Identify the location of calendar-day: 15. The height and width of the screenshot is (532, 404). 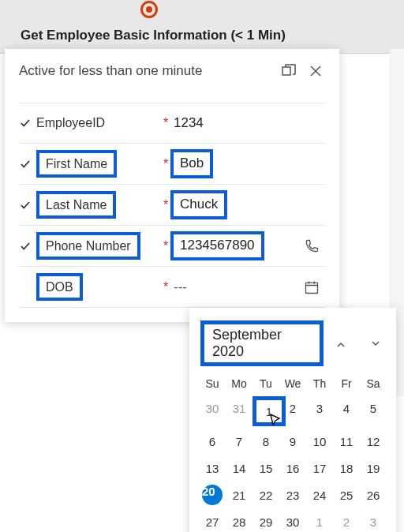
(266, 468).